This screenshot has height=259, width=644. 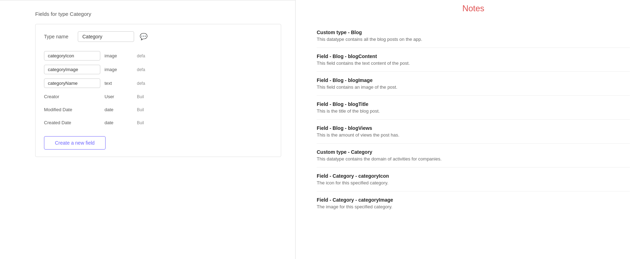 What do you see at coordinates (72, 122) in the screenshot?
I see `field-name-text: Created Date` at bounding box center [72, 122].